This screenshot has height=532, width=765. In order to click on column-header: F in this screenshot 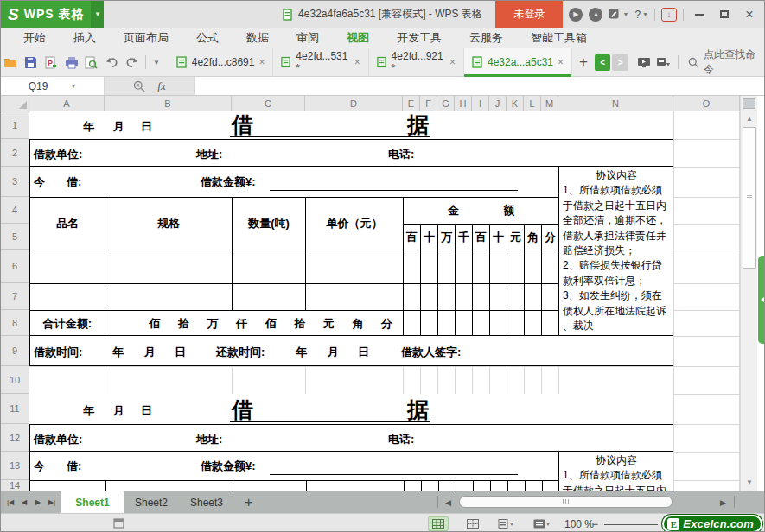, I will do `click(429, 104)`.